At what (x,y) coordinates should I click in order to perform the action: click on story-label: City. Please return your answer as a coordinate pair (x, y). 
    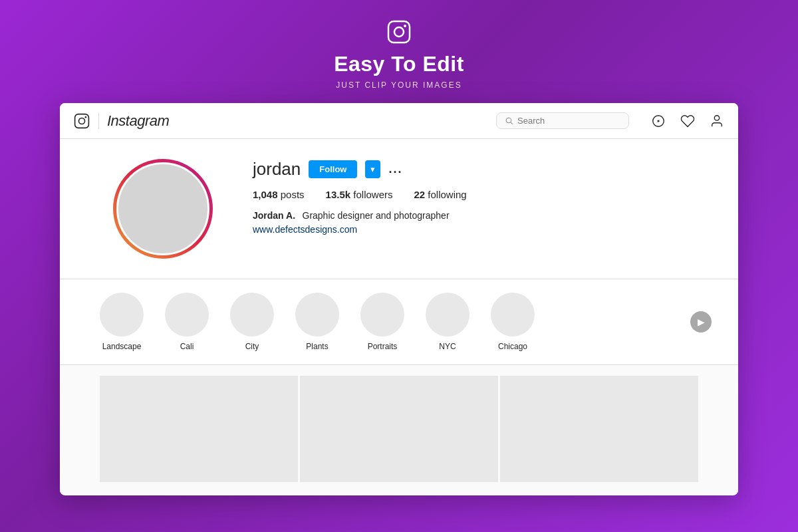
    Looking at the image, I should click on (253, 346).